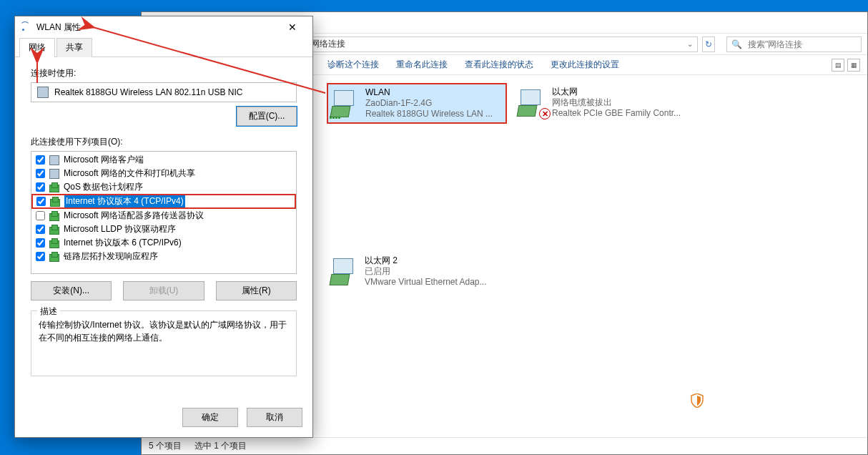 This screenshot has width=868, height=455. What do you see at coordinates (165, 446) in the screenshot?
I see `status-item-count: 5 个项目` at bounding box center [165, 446].